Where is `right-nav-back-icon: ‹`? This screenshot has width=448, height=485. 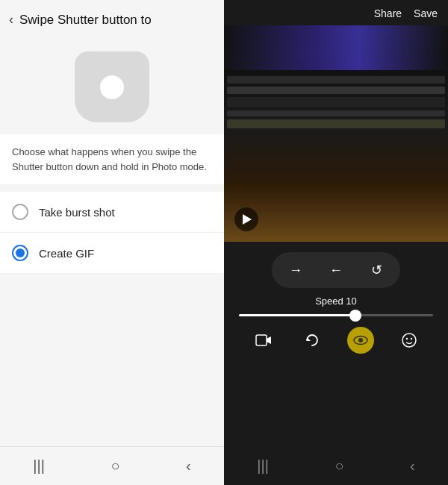 right-nav-back-icon: ‹ is located at coordinates (412, 466).